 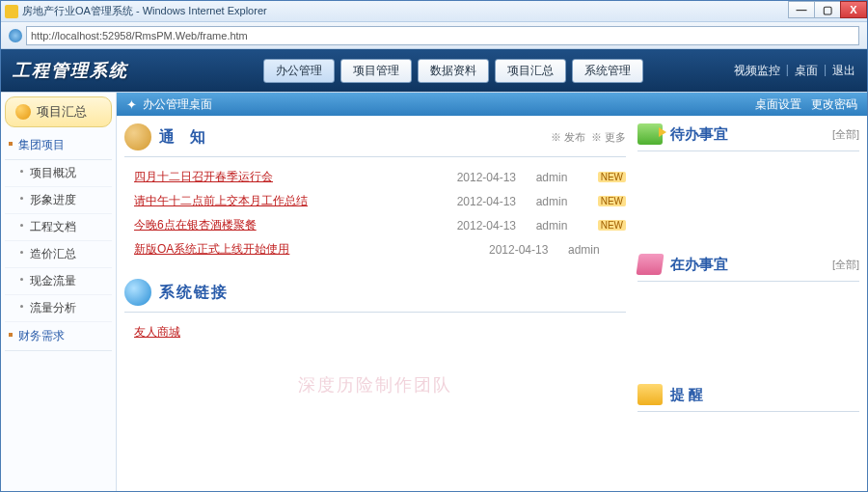 What do you see at coordinates (299, 71) in the screenshot?
I see `tab-office: 办公管理` at bounding box center [299, 71].